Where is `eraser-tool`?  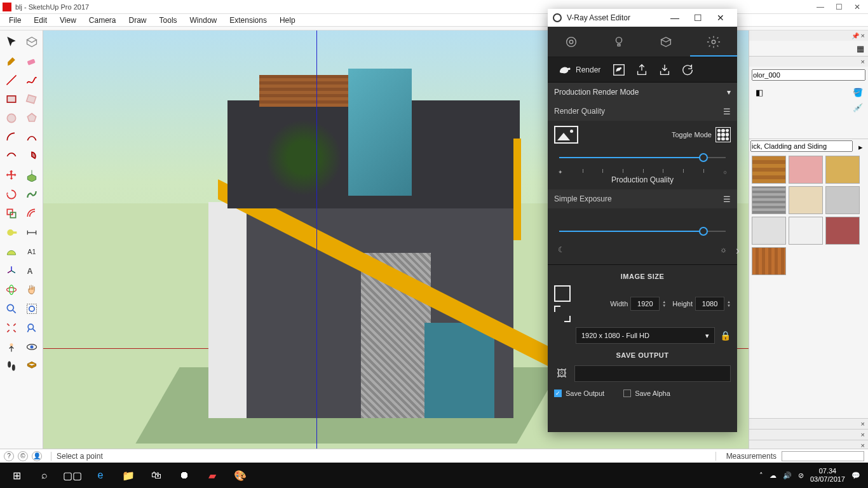 eraser-tool is located at coordinates (32, 61).